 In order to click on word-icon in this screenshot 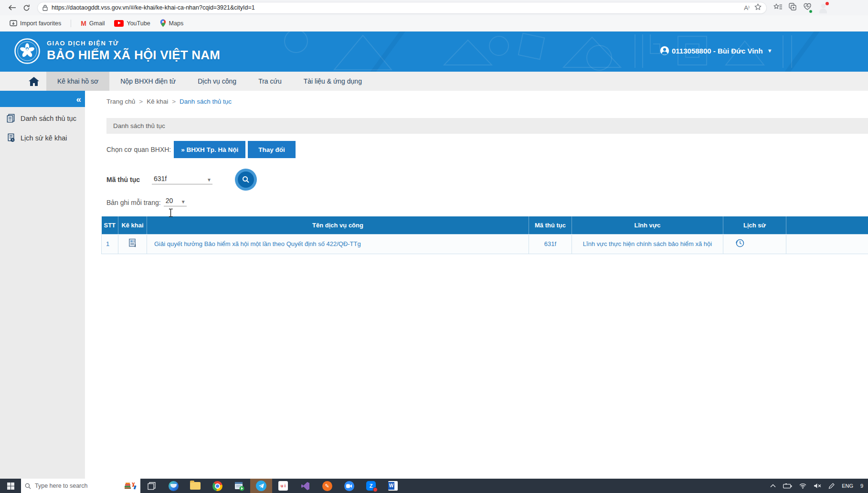, I will do `click(393, 486)`.